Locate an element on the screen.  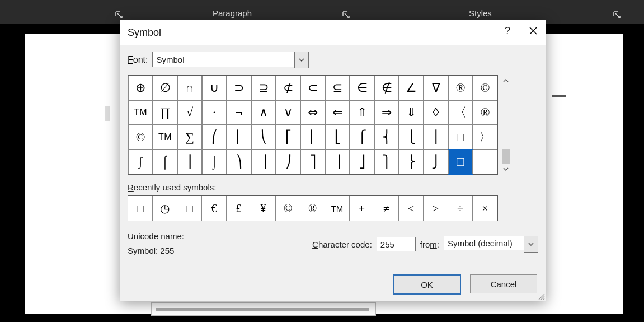
font-combobox: Symbol is located at coordinates (231, 60).